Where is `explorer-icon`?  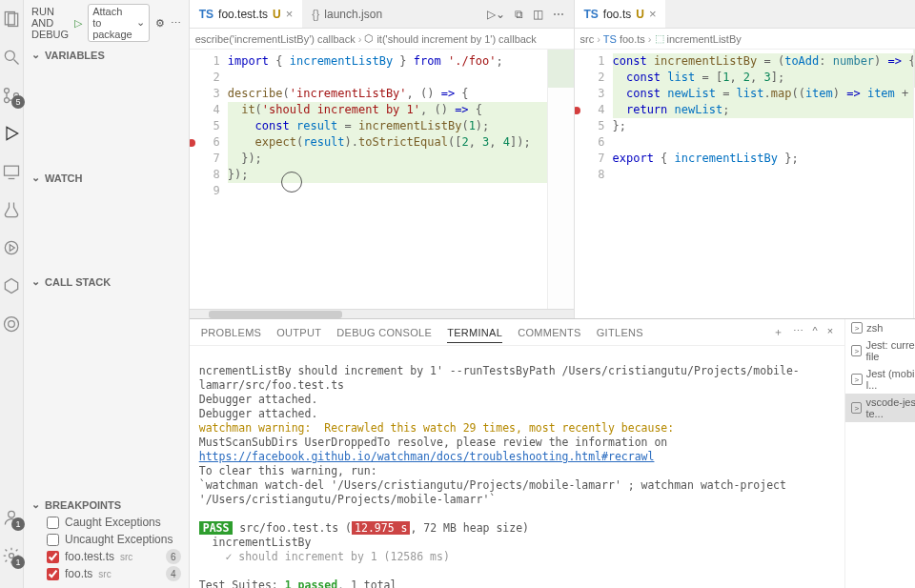
explorer-icon is located at coordinates (11, 19).